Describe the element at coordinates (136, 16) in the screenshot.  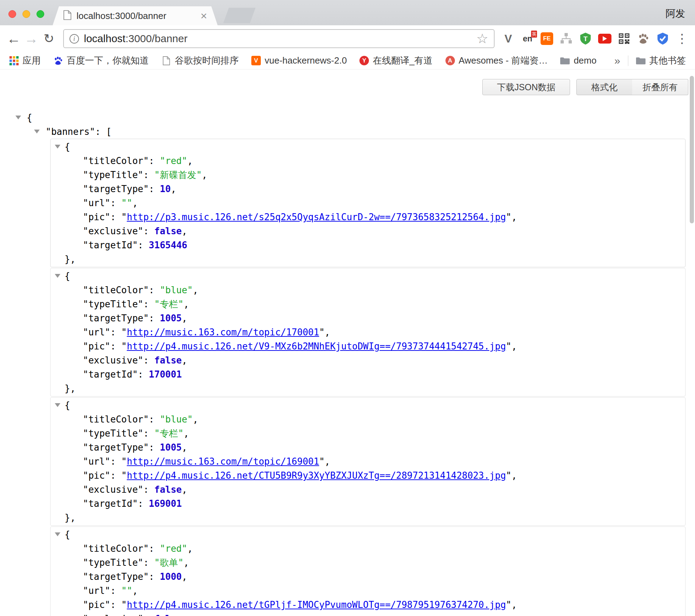
I see `tab-title: localhost:3000/banner` at that location.